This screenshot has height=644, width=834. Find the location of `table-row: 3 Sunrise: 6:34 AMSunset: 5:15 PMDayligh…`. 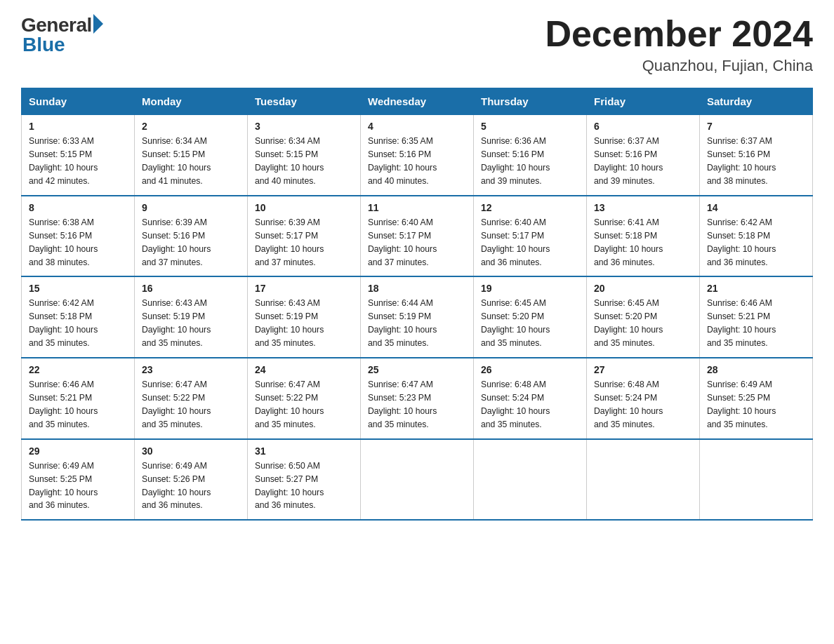

table-row: 3 Sunrise: 6:34 AMSunset: 5:15 PMDayligh… is located at coordinates (305, 156).